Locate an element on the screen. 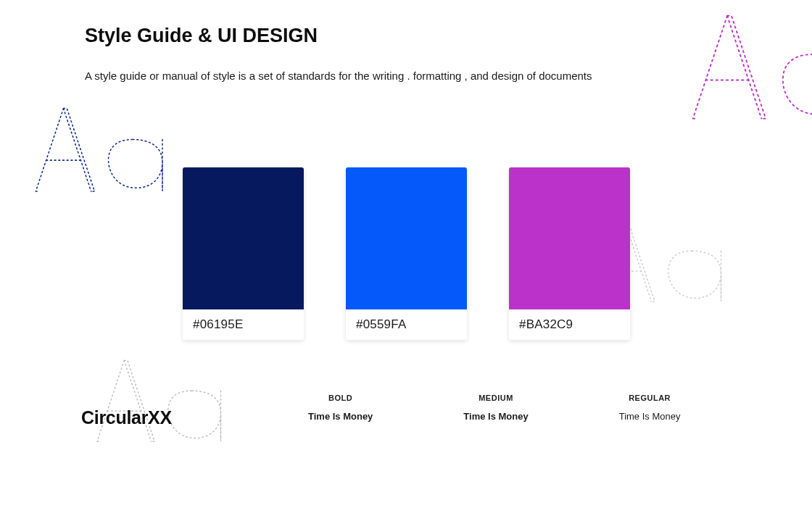  font-name: CircularXX is located at coordinates (126, 417).